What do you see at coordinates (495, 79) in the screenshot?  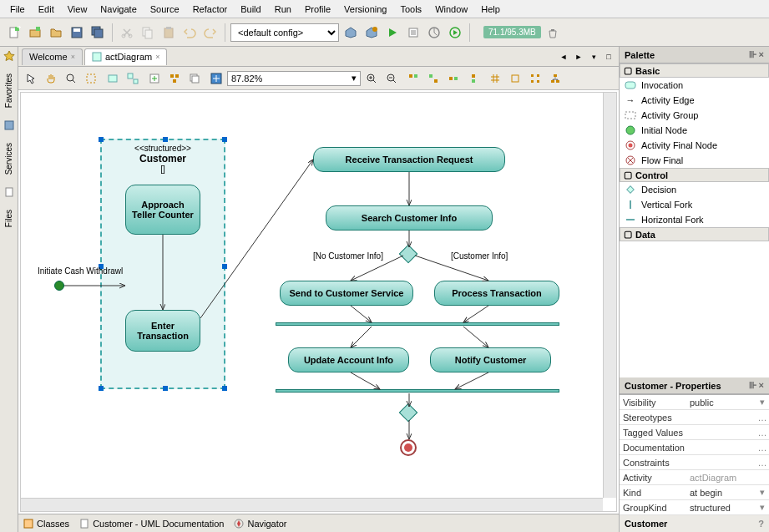 I see `grid-button` at bounding box center [495, 79].